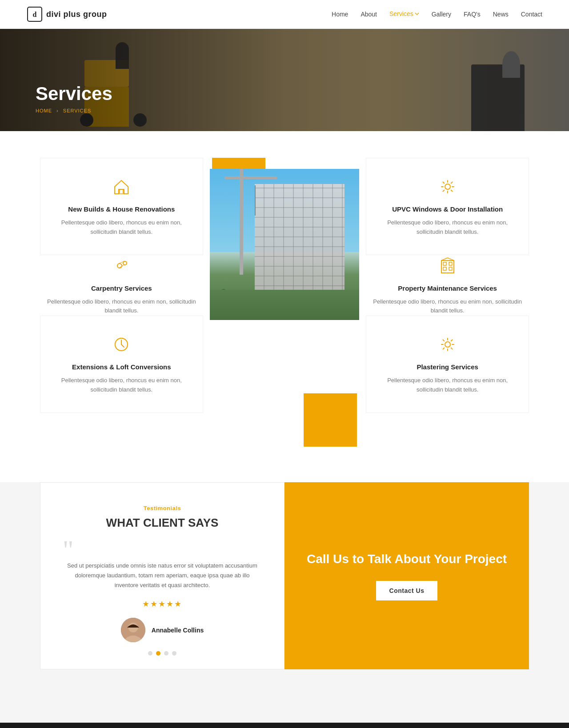 The image size is (569, 728). I want to click on service-desc-extensions: Pellentesque odio libero, rhoncus eu eni…, so click(122, 385).